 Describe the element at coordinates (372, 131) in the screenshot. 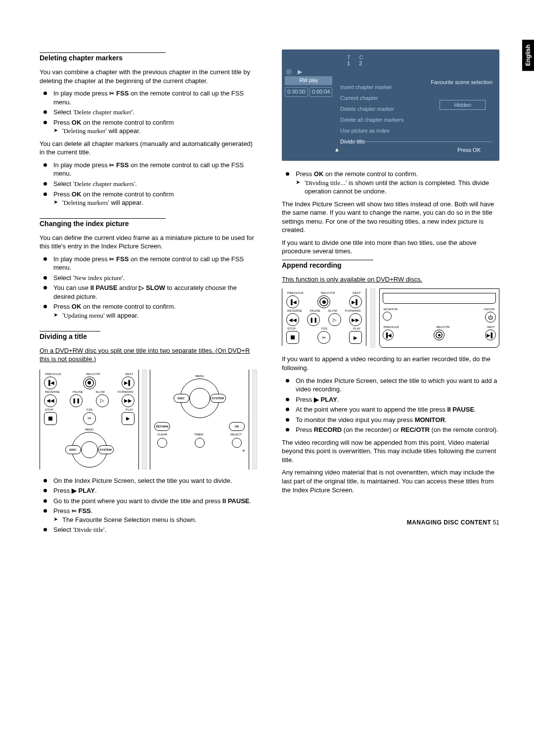

I see `osd-menu-item: Use picture as index` at that location.